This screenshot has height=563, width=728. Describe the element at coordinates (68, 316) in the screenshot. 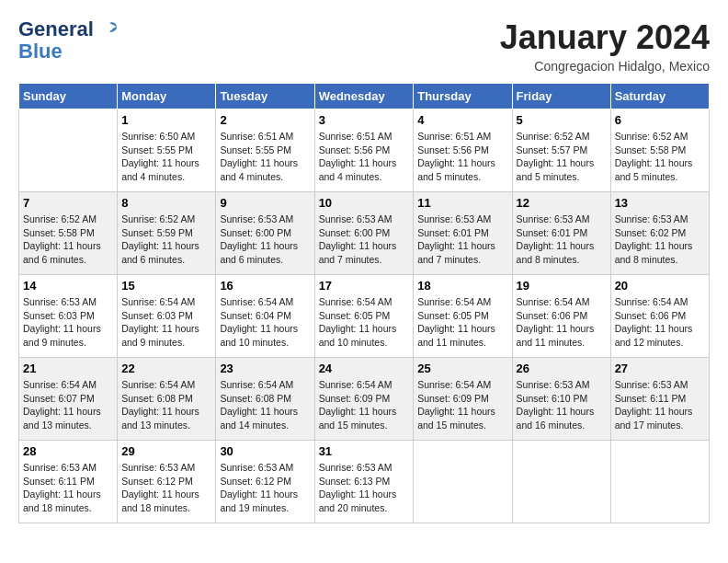

I see `calendar-cell: 14Sunrise: 6:53 AMSunset: 6:03 PMDayligh…` at that location.